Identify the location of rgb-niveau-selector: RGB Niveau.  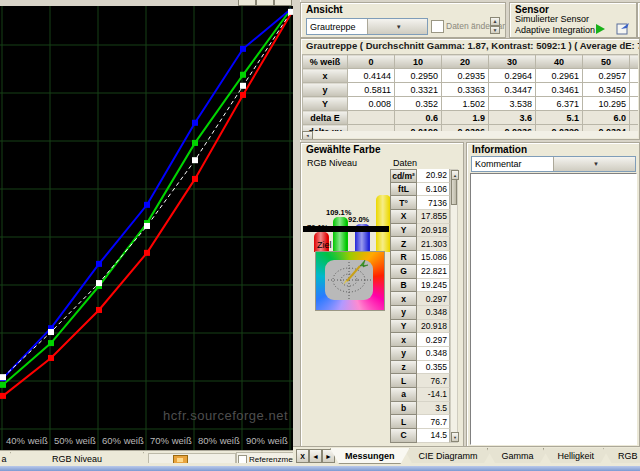
(332, 163).